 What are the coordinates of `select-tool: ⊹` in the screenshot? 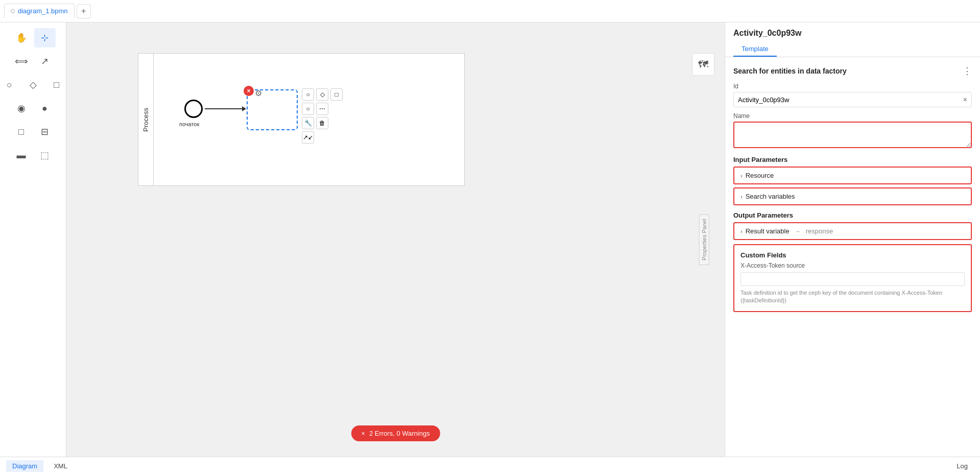 It's located at (45, 38).